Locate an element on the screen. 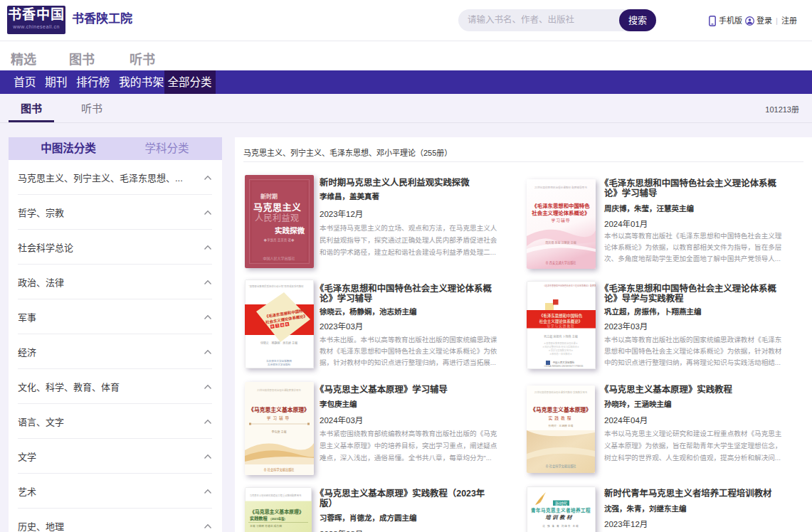 Image resolution: width=812 pixels, height=532 pixels. svg-text: 新时代 is located at coordinates (561, 504).